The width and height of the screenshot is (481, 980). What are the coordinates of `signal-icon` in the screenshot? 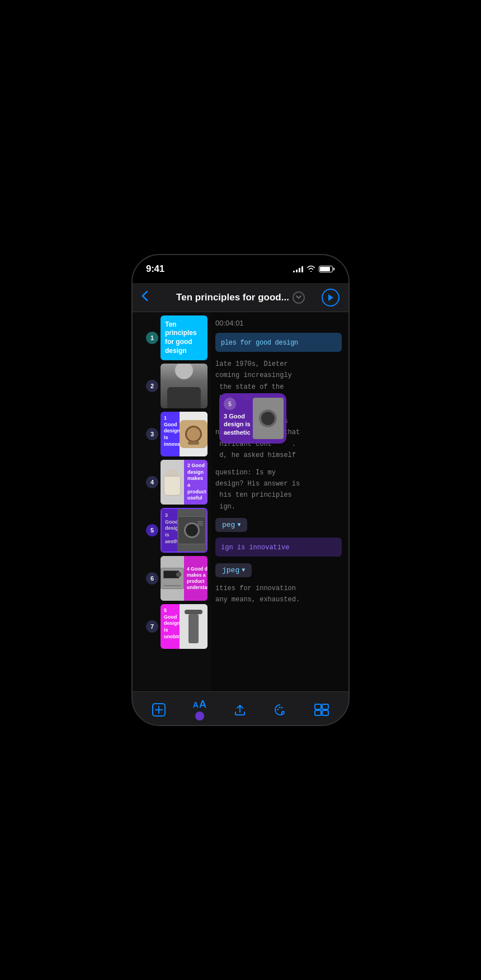 It's located at (298, 269).